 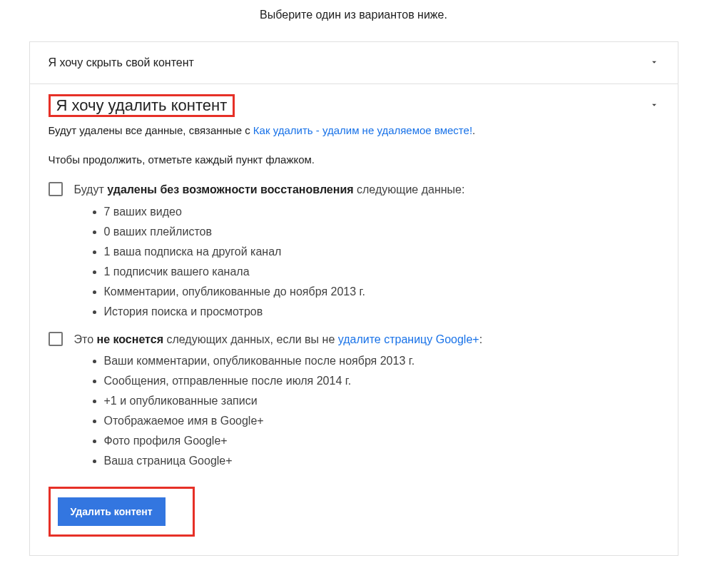 I want to click on intro-text: Выберите один из вариантов ниже., so click(x=354, y=21).